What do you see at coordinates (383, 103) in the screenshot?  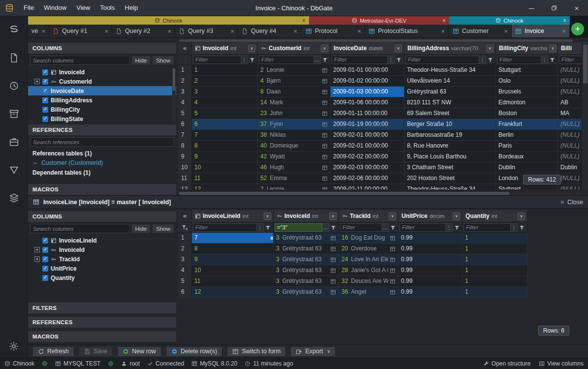 I see `table-row: 4 4 14 Mark 2009-01-06 00:00:00 8210 111…` at bounding box center [383, 103].